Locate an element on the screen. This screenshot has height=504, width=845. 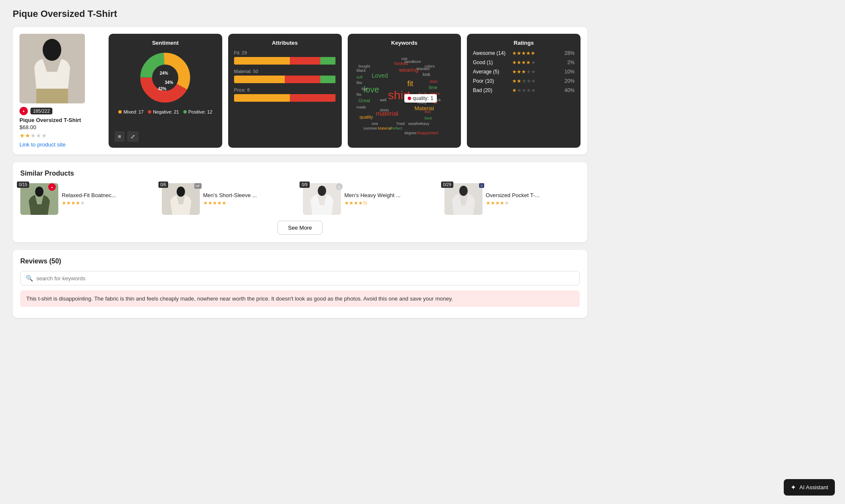
word-fit: fit is located at coordinates (410, 84).